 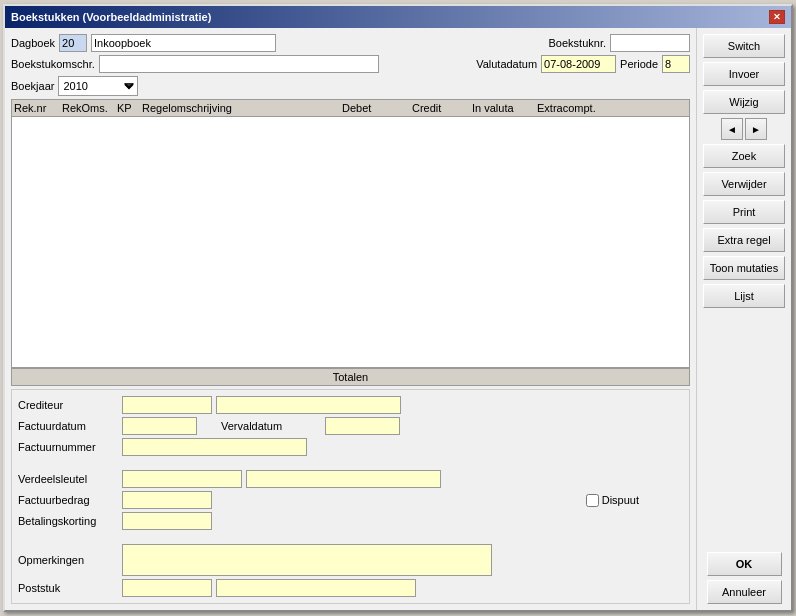 I want to click on factuurnummer-row: Factuurnummer, so click(x=350, y=447).